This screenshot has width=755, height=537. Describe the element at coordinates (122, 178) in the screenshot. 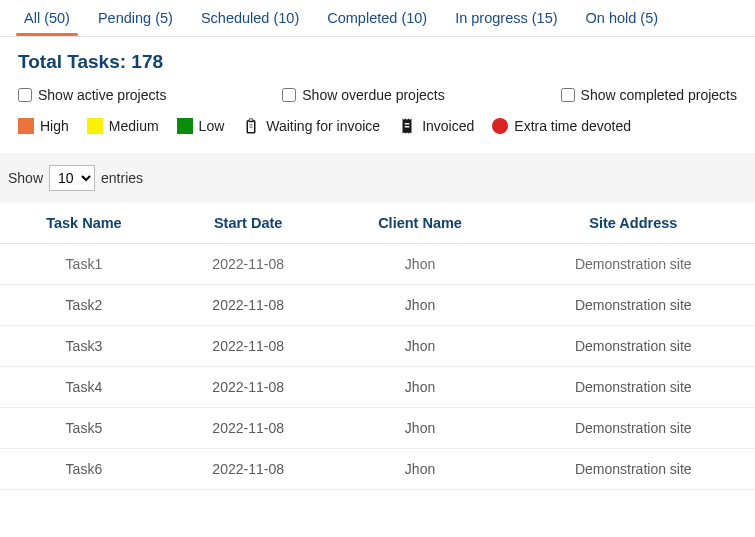

I see `entries-label: entries` at that location.